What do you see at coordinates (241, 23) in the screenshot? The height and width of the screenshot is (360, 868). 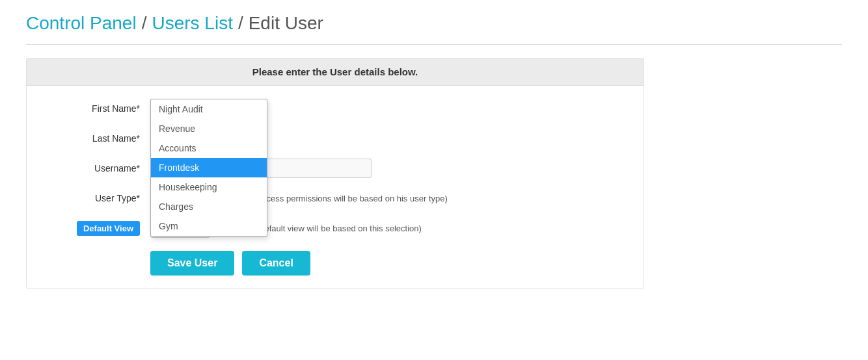 I see `breadcrumb-sep2: /` at bounding box center [241, 23].